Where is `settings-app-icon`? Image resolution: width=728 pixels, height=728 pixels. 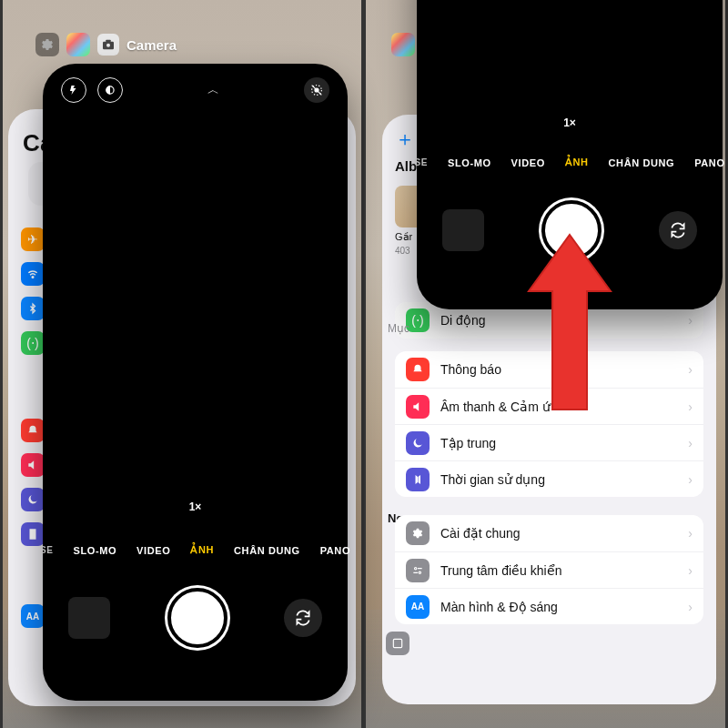
settings-app-icon is located at coordinates (47, 45).